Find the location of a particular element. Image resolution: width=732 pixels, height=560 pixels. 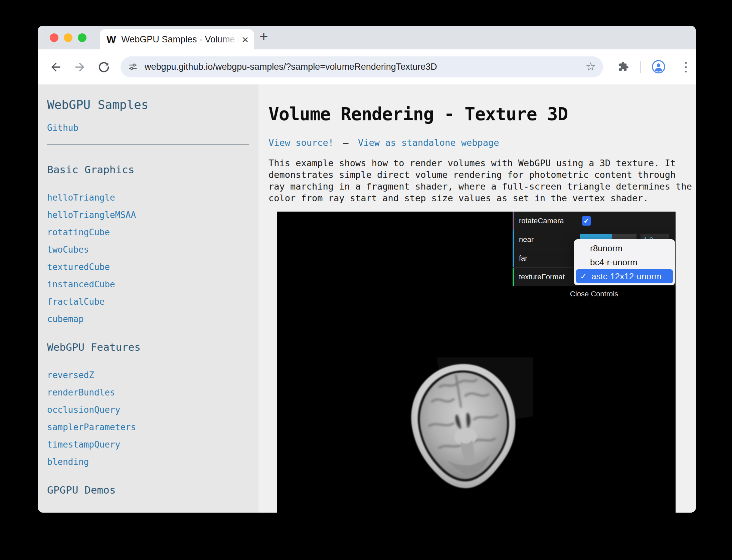

sidebar-item-helloTriangleMSAA: helloTriangleMSAA is located at coordinates (92, 215).